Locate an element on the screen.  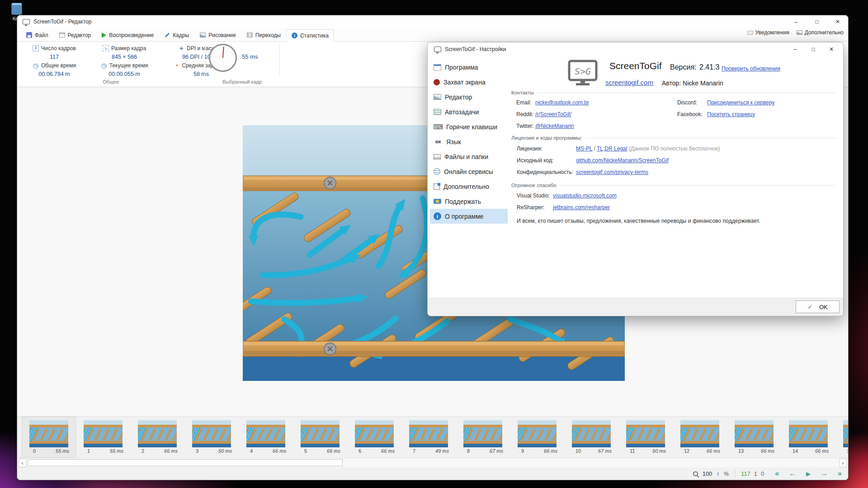
frame-cell: 13 66 ms is located at coordinates (754, 437).